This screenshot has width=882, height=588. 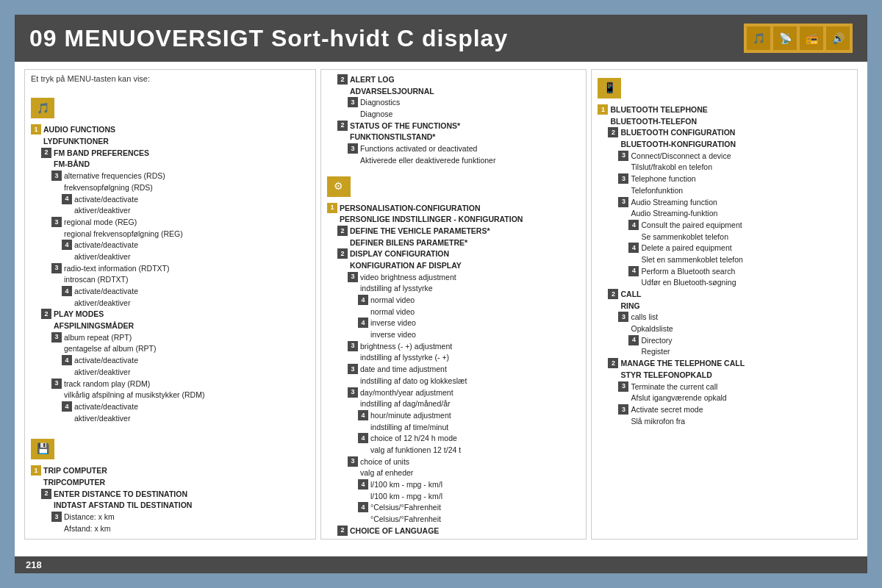 What do you see at coordinates (469, 416) in the screenshot?
I see `list-item: 4 hour/minute adjustment` at bounding box center [469, 416].